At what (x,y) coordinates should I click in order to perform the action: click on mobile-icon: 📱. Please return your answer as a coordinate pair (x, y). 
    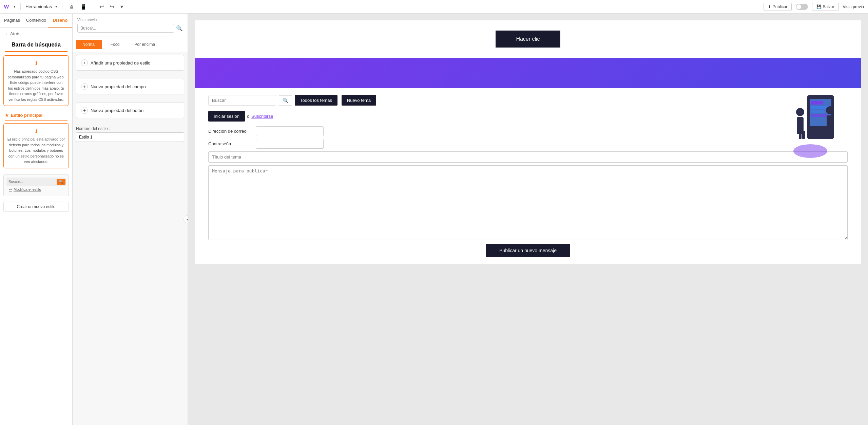
    Looking at the image, I should click on (83, 7).